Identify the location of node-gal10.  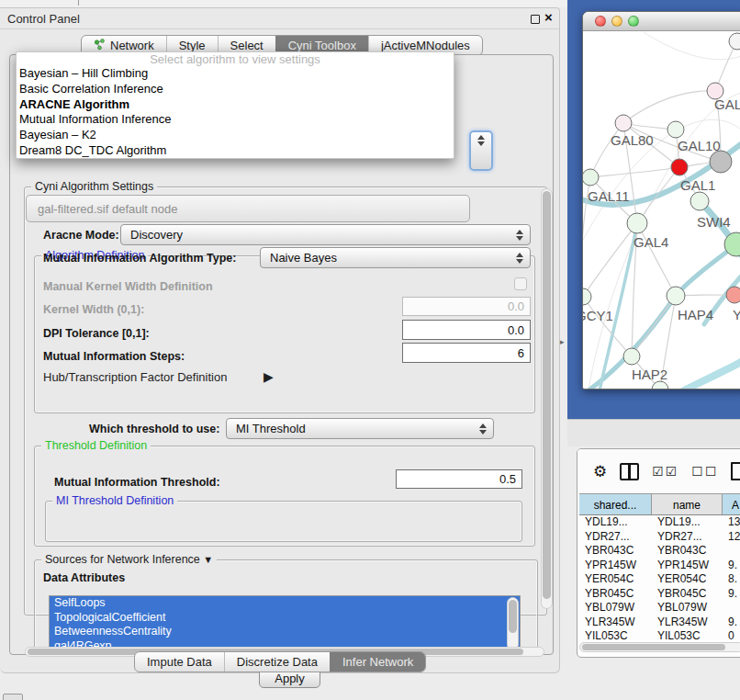
(676, 130).